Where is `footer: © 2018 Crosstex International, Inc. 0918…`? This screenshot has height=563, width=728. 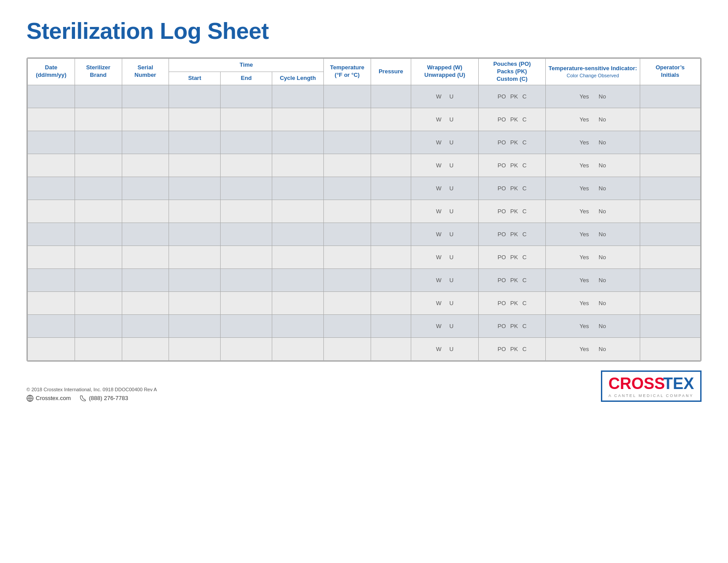 footer: © 2018 Crosstex International, Inc. 0918… is located at coordinates (364, 386).